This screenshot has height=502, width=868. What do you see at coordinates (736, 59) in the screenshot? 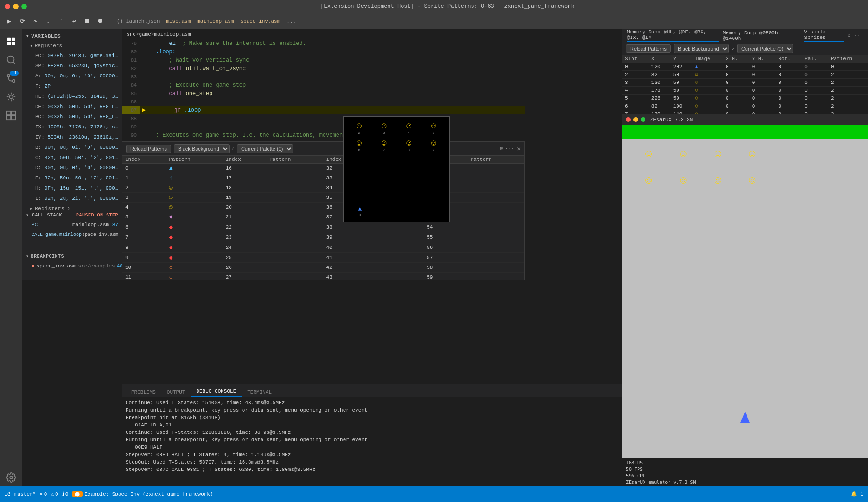
I see `vs-col-xm: X-M.` at bounding box center [736, 59].